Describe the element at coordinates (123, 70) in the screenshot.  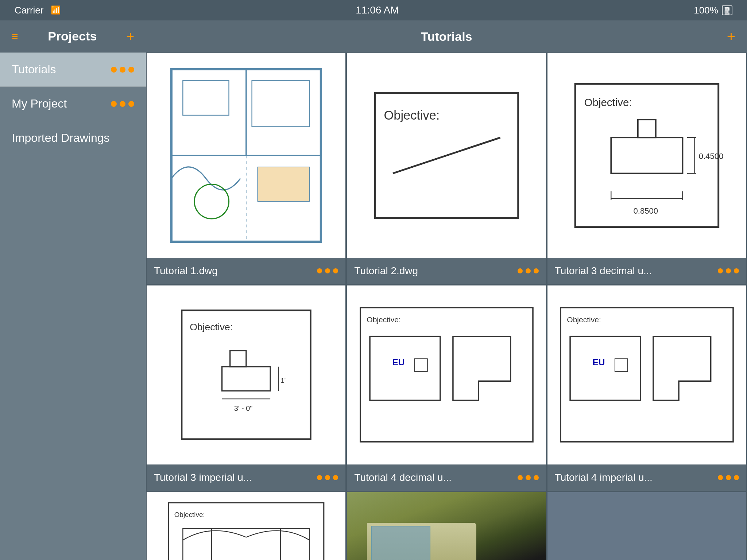
I see `tutorials-dots` at that location.